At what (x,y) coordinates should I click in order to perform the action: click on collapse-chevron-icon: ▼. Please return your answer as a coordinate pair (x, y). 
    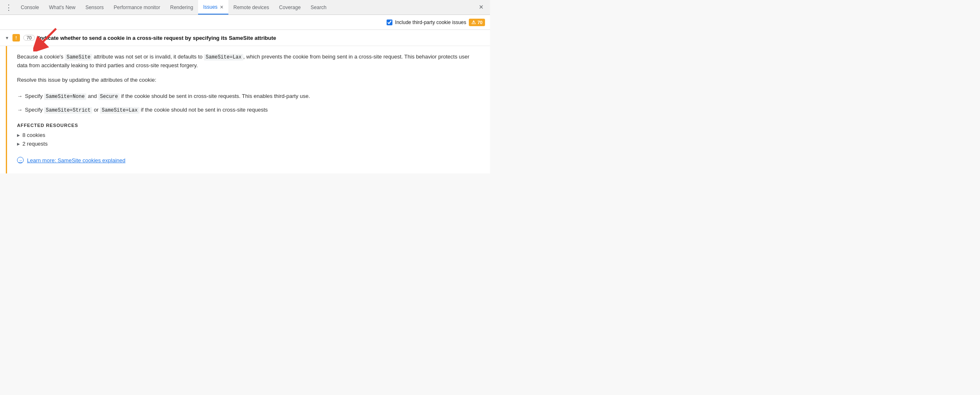
    Looking at the image, I should click on (7, 38).